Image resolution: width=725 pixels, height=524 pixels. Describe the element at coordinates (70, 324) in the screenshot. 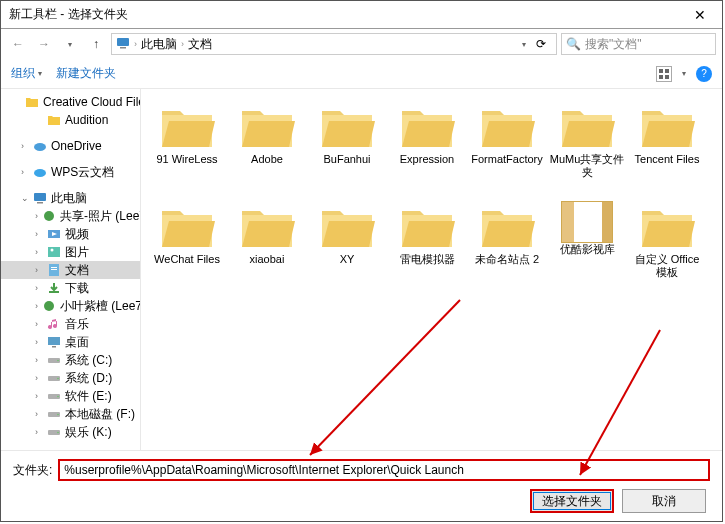

I see `tree-item: ›音乐` at that location.